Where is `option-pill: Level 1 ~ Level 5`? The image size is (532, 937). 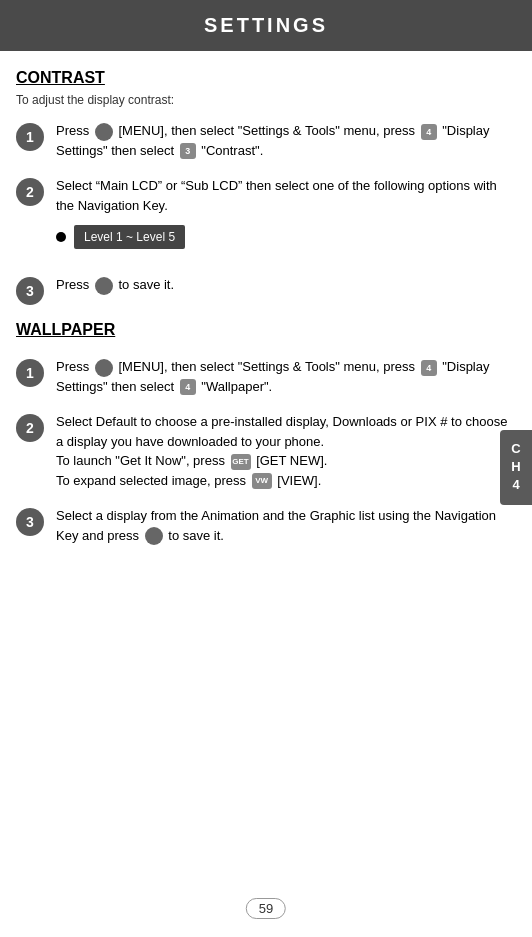 option-pill: Level 1 ~ Level 5 is located at coordinates (130, 237).